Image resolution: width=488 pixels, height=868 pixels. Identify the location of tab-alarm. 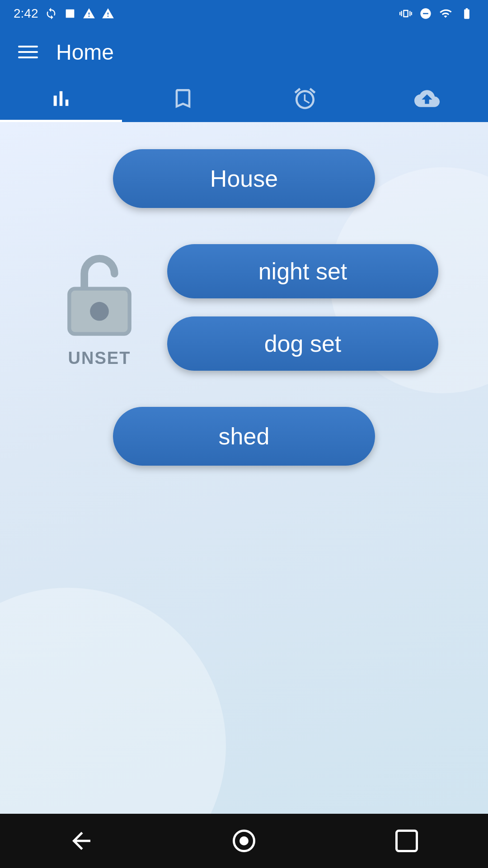
(305, 99).